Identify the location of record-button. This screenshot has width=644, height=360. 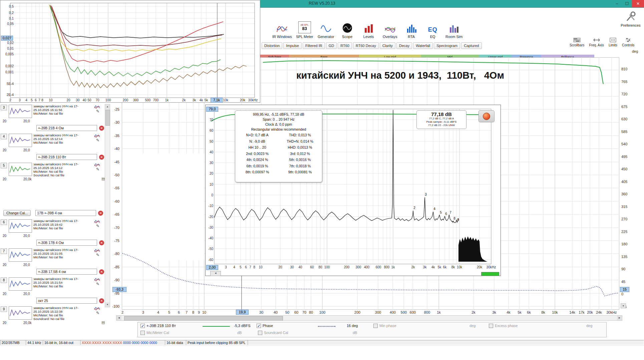
(487, 116).